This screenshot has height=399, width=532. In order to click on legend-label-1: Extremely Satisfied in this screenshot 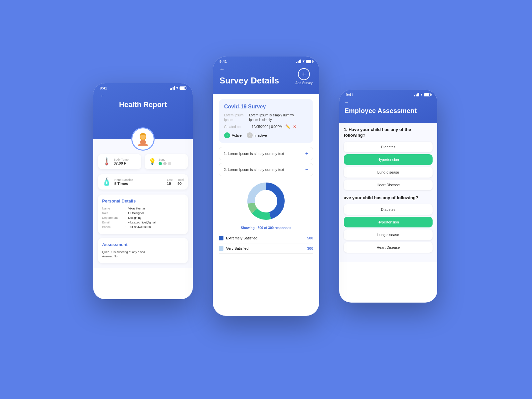, I will do `click(242, 238)`.